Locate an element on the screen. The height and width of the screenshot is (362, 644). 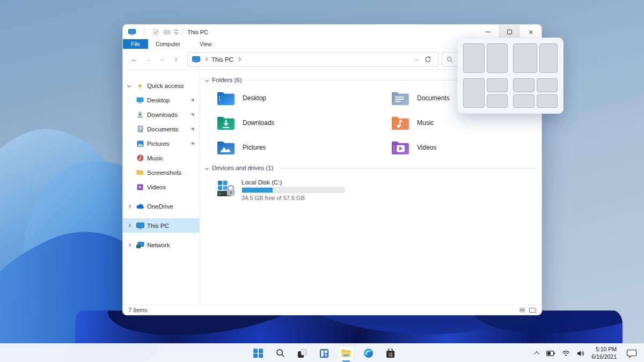
chevron-down-icon is located at coordinates (129, 86).